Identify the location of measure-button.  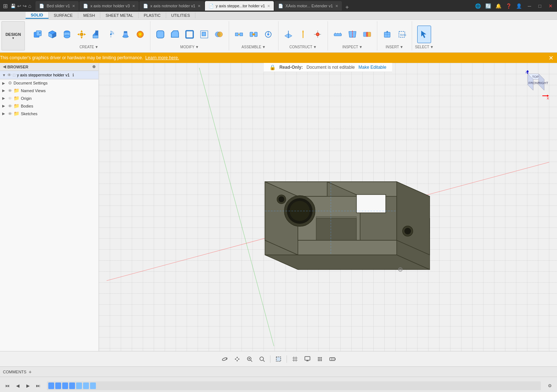
(338, 34).